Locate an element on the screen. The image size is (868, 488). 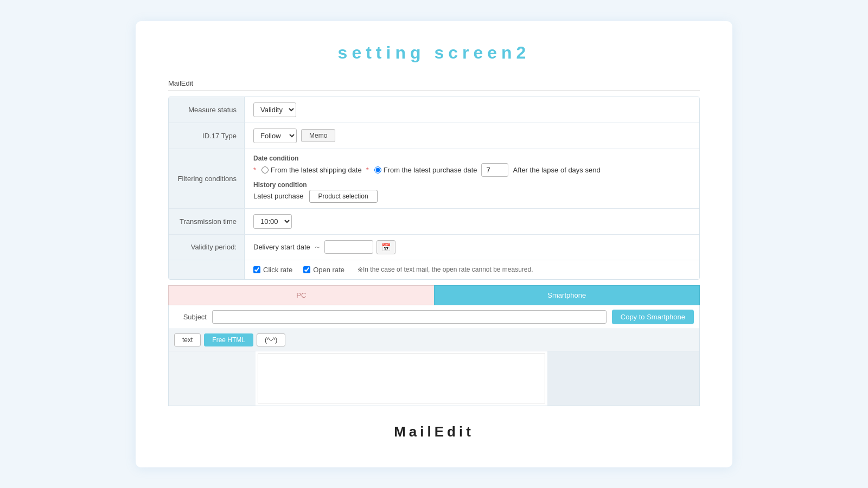
radio-purchase-label: From the latest purchase date is located at coordinates (431, 170).